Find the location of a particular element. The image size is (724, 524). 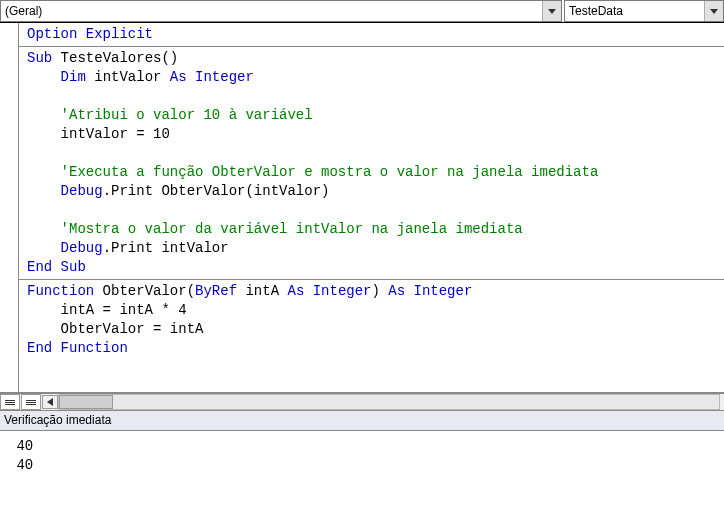

full-module-view-button is located at coordinates (10, 402).